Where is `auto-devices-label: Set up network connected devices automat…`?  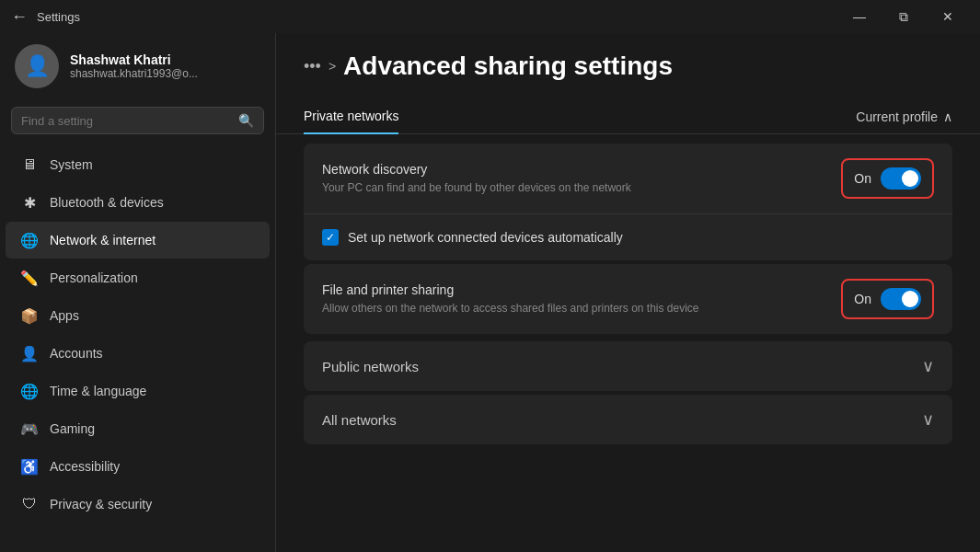
auto-devices-label: Set up network connected devices automat… is located at coordinates (486, 237).